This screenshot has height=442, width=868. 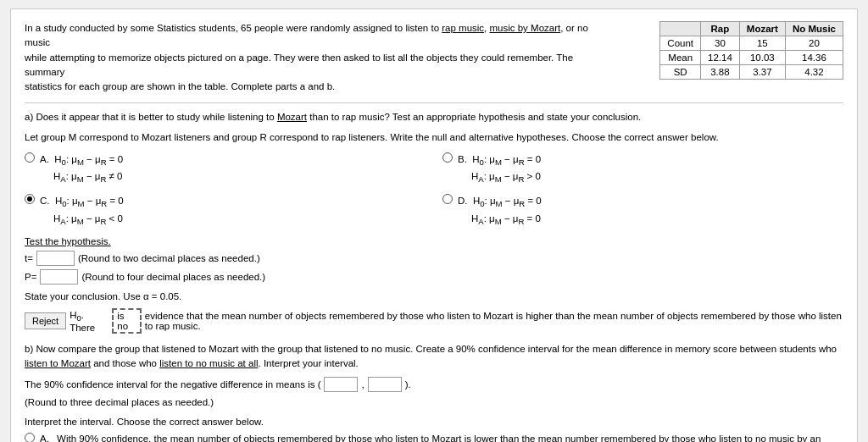 I want to click on table-cell-mean-rap: 12.14, so click(x=721, y=58).